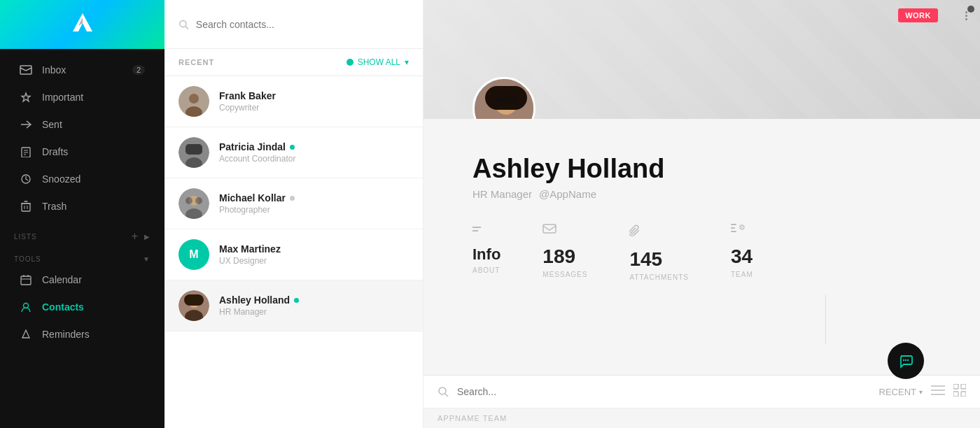 The width and height of the screenshot is (980, 428). What do you see at coordinates (314, 152) in the screenshot?
I see `contact-info-patricia-jindal: Patricia Jindal Account Coordinator` at bounding box center [314, 152].